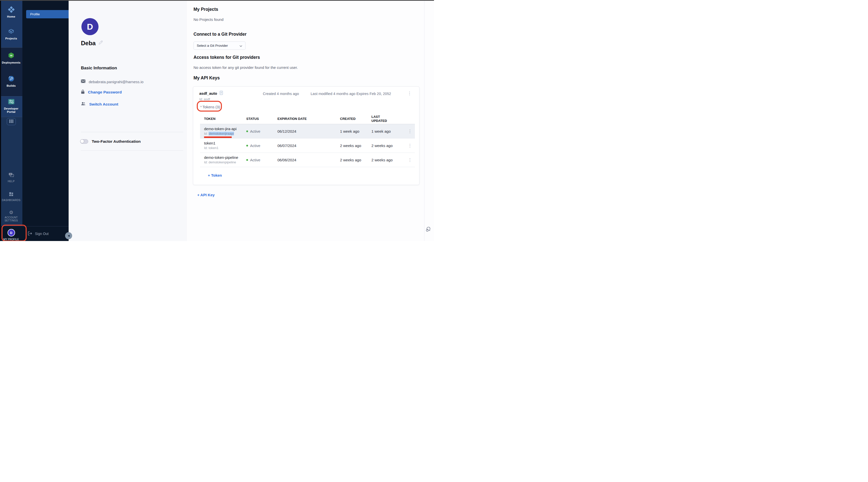 This screenshot has width=868, height=482. I want to click on col-created: CREATED, so click(353, 119).